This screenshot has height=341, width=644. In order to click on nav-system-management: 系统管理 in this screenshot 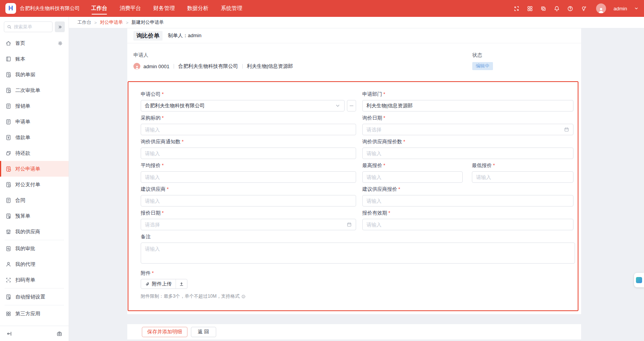, I will do `click(232, 8)`.